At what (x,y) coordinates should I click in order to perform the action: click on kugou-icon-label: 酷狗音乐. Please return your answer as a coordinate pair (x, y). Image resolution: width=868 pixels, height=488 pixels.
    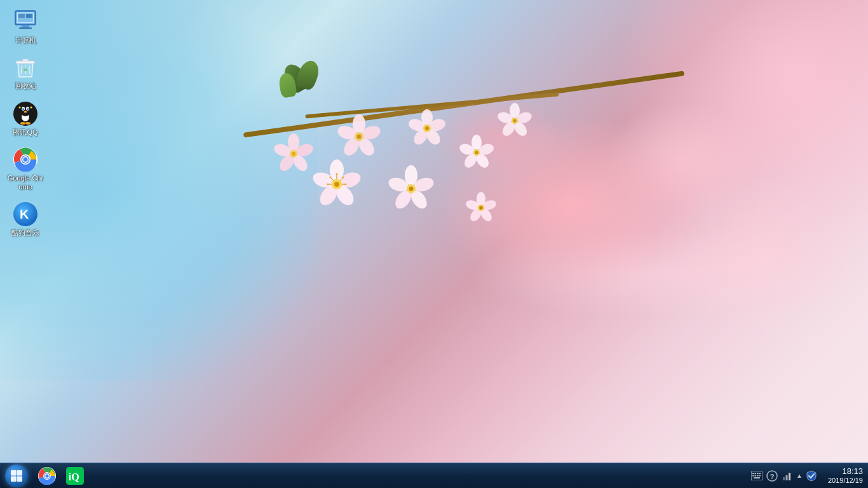
    Looking at the image, I should click on (25, 233).